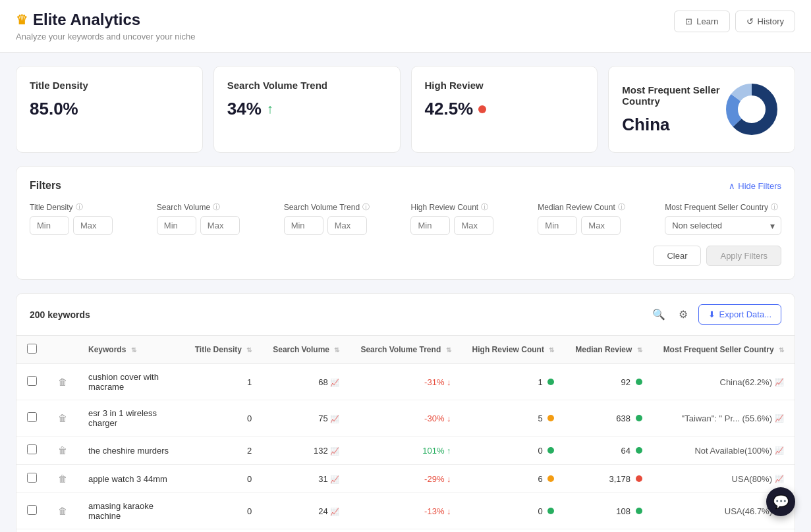 Image resolution: width=811 pixels, height=532 pixels. I want to click on th-select-all, so click(32, 350).